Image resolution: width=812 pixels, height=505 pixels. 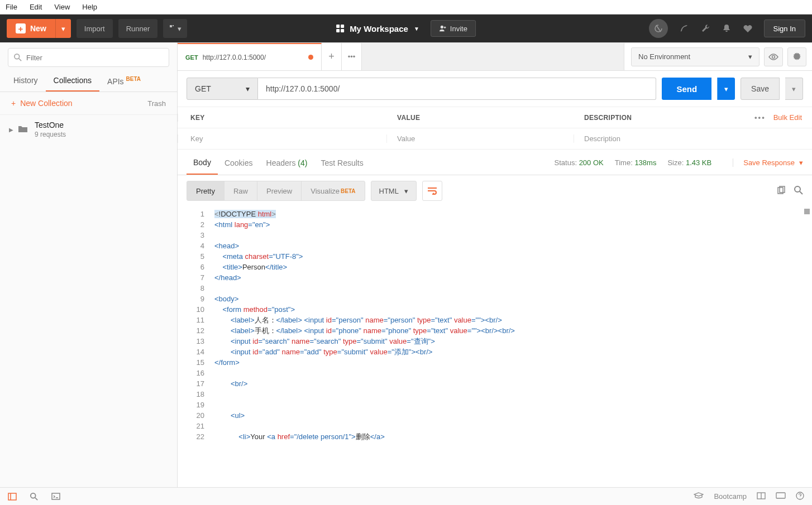 What do you see at coordinates (283, 118) in the screenshot?
I see `col-key: KEY` at bounding box center [283, 118].